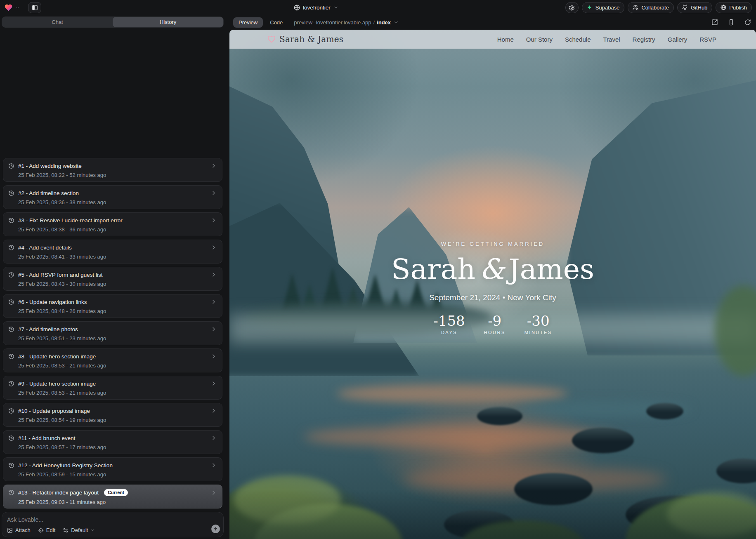 The height and width of the screenshot is (539, 756). What do you see at coordinates (305, 39) in the screenshot?
I see `site-logo: Sarah & James` at bounding box center [305, 39].